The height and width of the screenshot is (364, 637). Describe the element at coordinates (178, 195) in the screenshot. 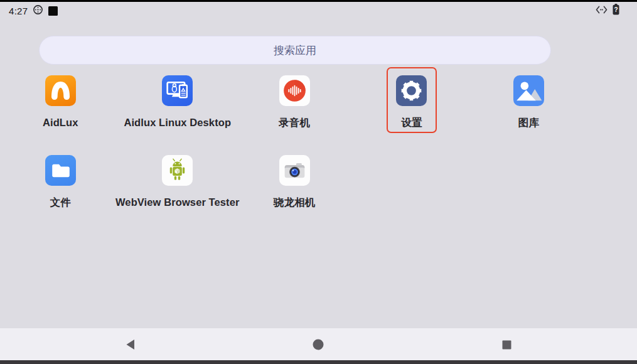

I see `app-webview-browser-tester: WebView Browser Tester` at that location.